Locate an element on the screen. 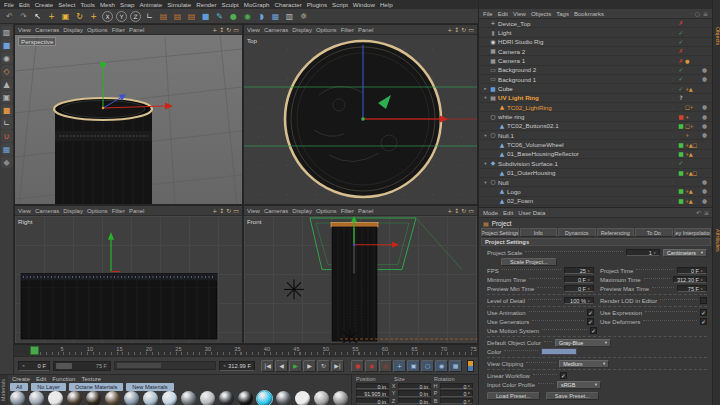 The height and width of the screenshot is (405, 720). scale-project-button: Scale Project... is located at coordinates (529, 262).